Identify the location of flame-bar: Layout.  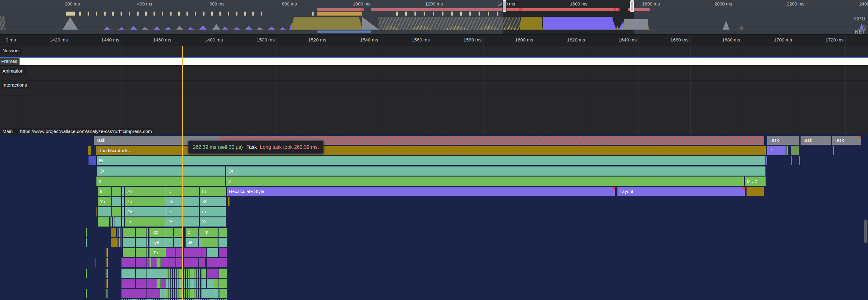
(681, 191).